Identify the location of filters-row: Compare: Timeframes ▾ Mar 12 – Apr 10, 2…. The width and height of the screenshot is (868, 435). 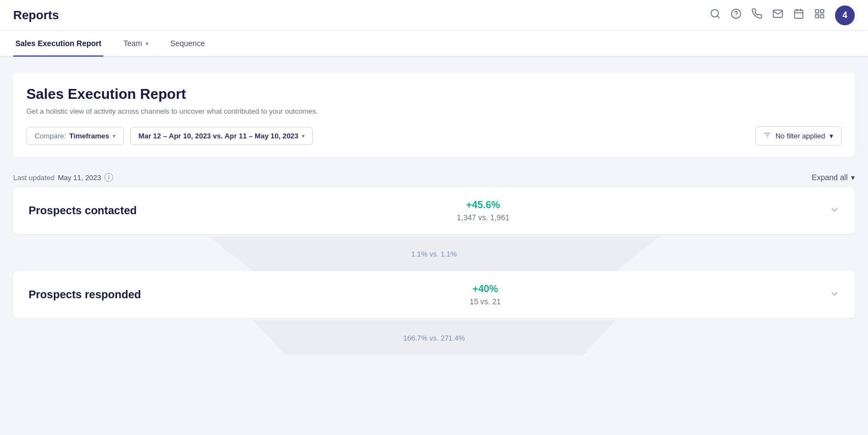
(434, 136).